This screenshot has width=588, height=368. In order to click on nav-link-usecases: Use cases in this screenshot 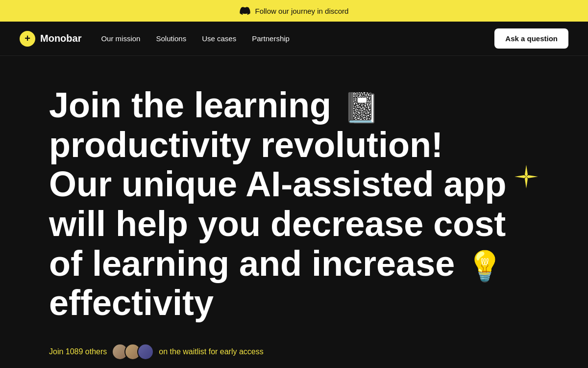, I will do `click(219, 38)`.